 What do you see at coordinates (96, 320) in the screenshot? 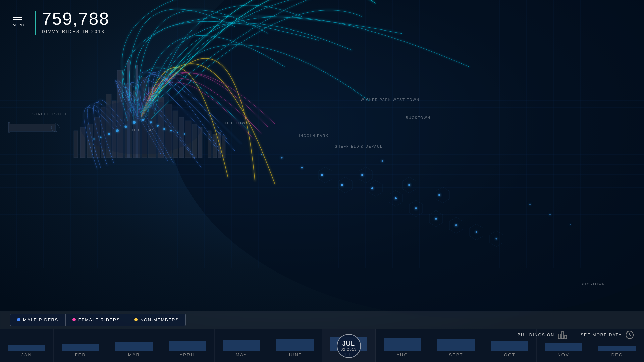
I see `female-riders-filter: FEMALE RIDERS` at bounding box center [96, 320].